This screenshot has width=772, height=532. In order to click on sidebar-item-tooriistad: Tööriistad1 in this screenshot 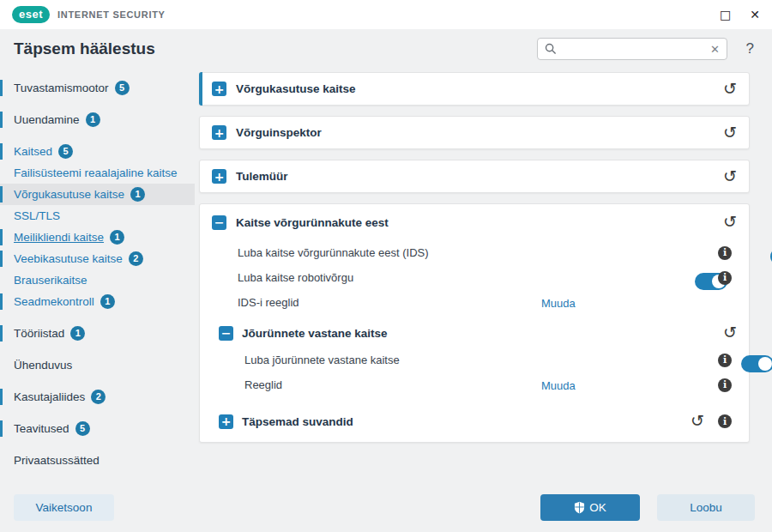, I will do `click(98, 333)`.